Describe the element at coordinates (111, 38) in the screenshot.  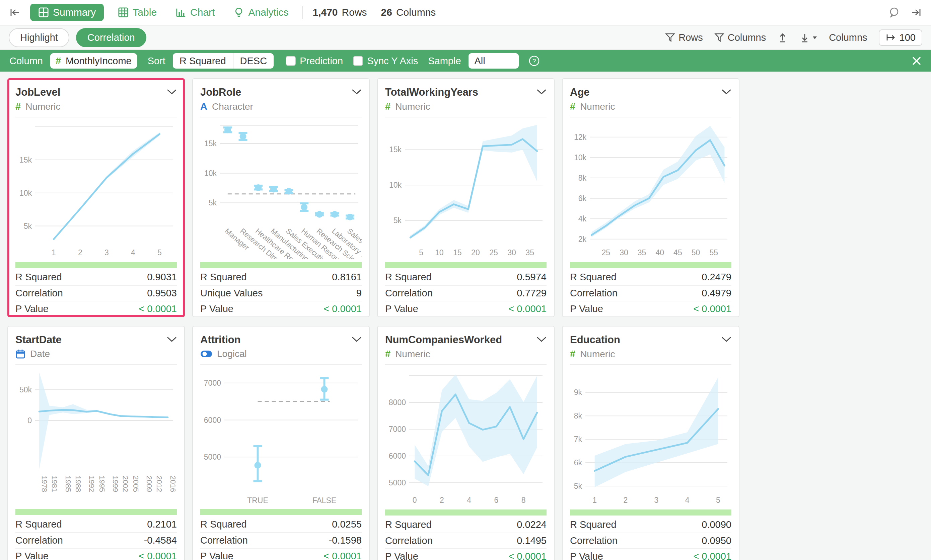
I see `correlation-button: Correlation` at that location.